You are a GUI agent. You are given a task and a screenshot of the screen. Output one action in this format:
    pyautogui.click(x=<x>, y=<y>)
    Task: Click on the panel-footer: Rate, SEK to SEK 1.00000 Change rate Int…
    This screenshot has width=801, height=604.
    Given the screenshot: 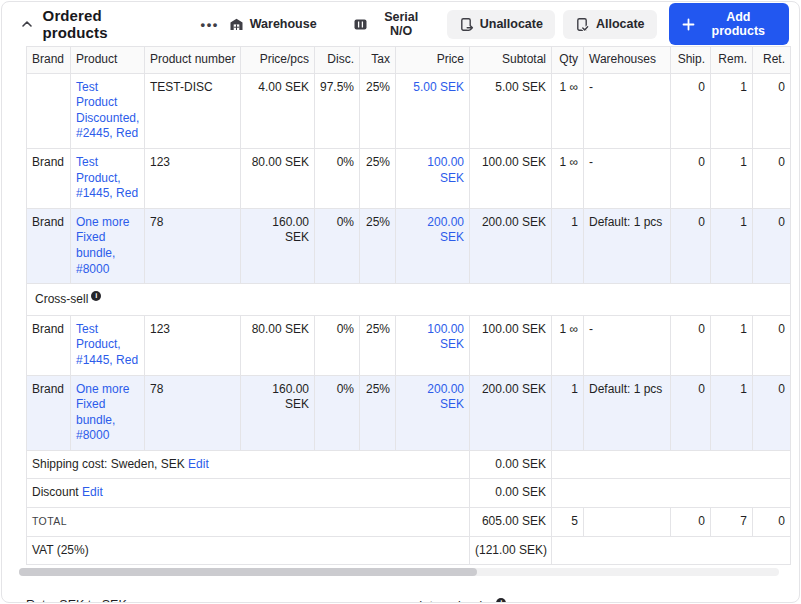 What is the action you would take?
    pyautogui.click(x=400, y=590)
    